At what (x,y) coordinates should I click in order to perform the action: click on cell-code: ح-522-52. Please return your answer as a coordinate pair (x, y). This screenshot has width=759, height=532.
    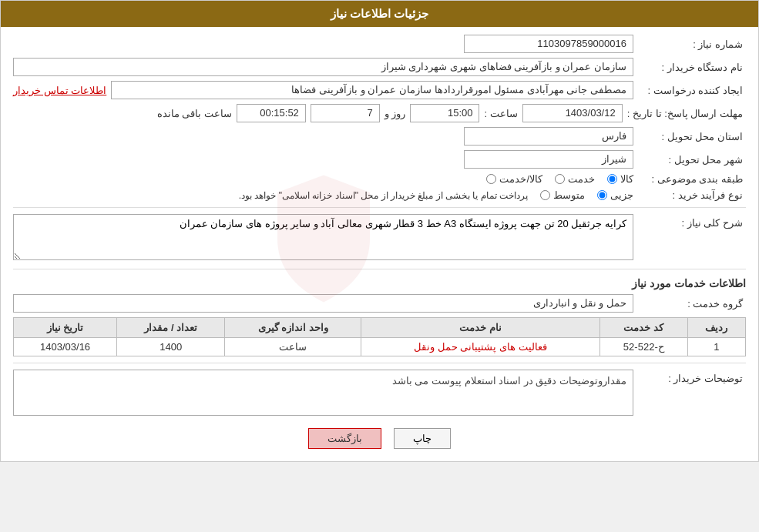
    Looking at the image, I should click on (643, 347).